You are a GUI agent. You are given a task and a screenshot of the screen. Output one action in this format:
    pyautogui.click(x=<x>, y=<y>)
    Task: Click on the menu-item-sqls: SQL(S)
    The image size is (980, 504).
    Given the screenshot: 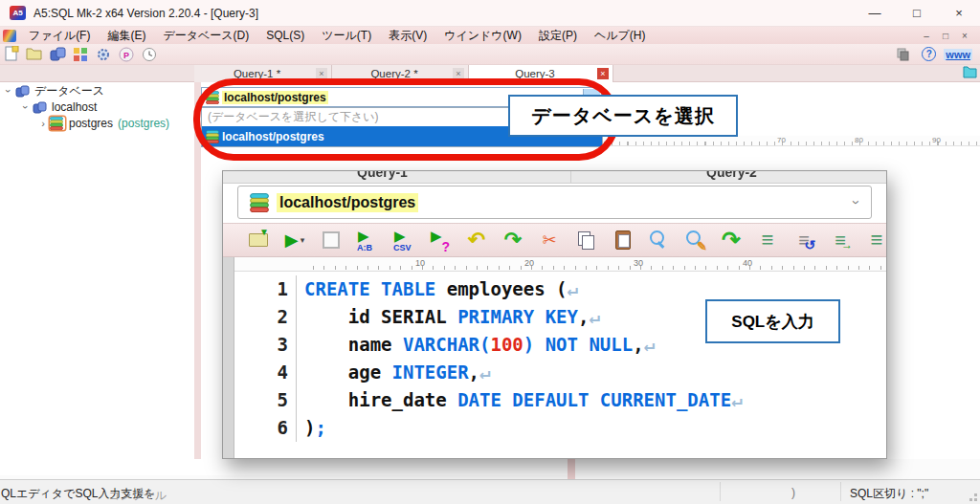 What is the action you would take?
    pyautogui.click(x=285, y=35)
    